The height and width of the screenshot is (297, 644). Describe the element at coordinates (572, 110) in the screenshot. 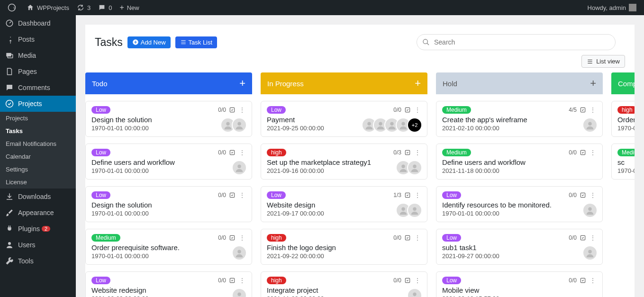

I see `subtask-count: 4/5` at that location.